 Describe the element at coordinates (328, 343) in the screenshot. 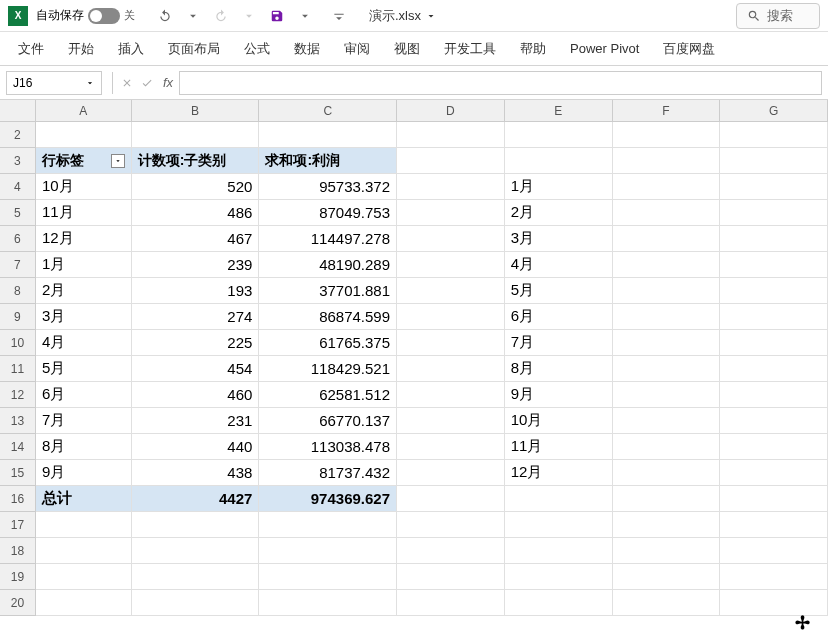

I see `cell: 61765.375` at that location.